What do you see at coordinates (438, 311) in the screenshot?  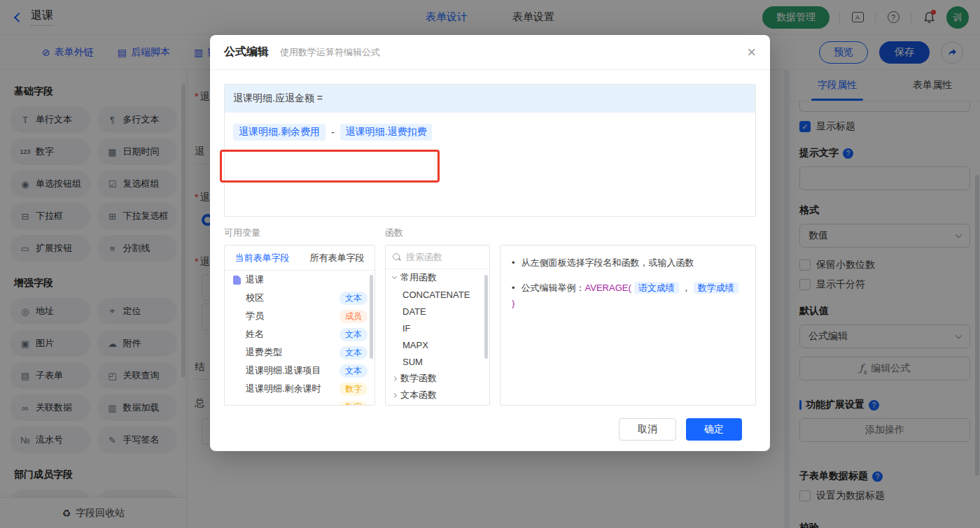 I see `function-item-DATE: DATE` at bounding box center [438, 311].